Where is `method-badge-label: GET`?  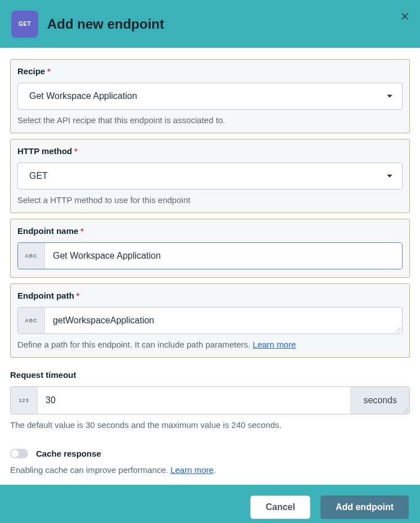
method-badge-label: GET is located at coordinates (25, 24).